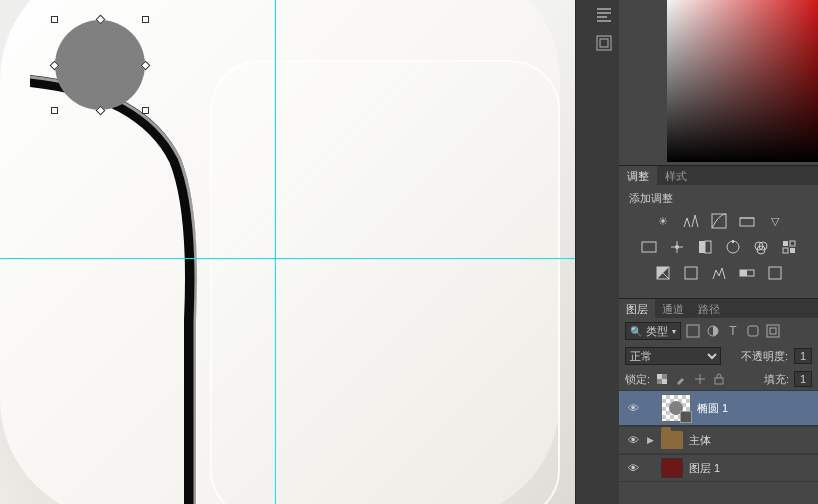  What do you see at coordinates (754, 468) in the screenshot?
I see `layer-name: 图层 1` at bounding box center [754, 468].